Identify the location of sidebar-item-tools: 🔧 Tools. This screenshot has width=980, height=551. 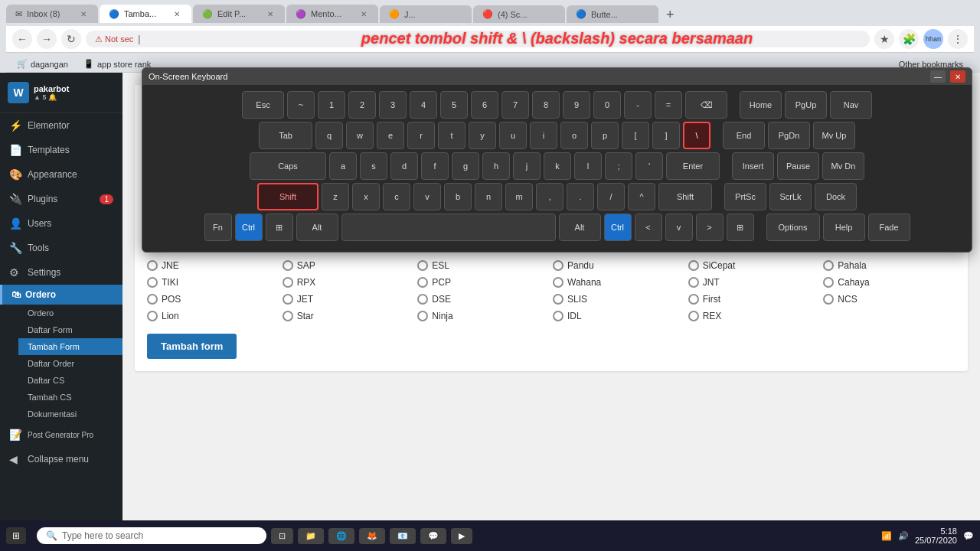
(61, 248).